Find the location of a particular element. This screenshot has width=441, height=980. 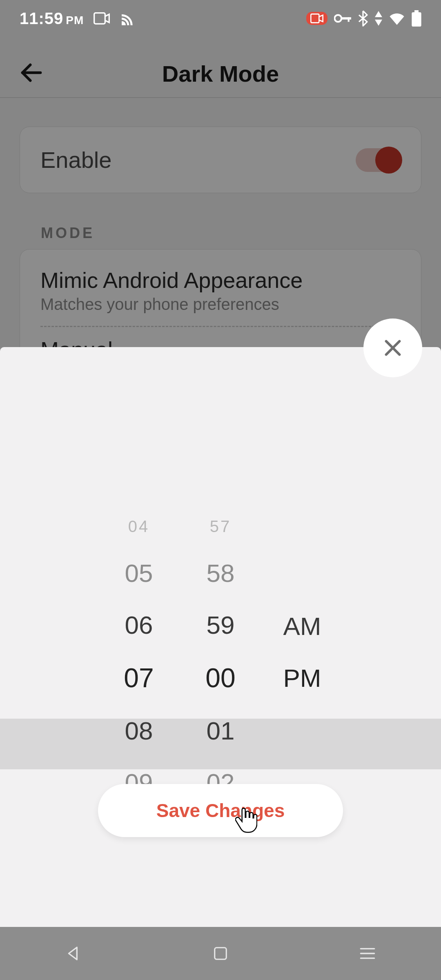

ampm-selected: PM is located at coordinates (302, 678).